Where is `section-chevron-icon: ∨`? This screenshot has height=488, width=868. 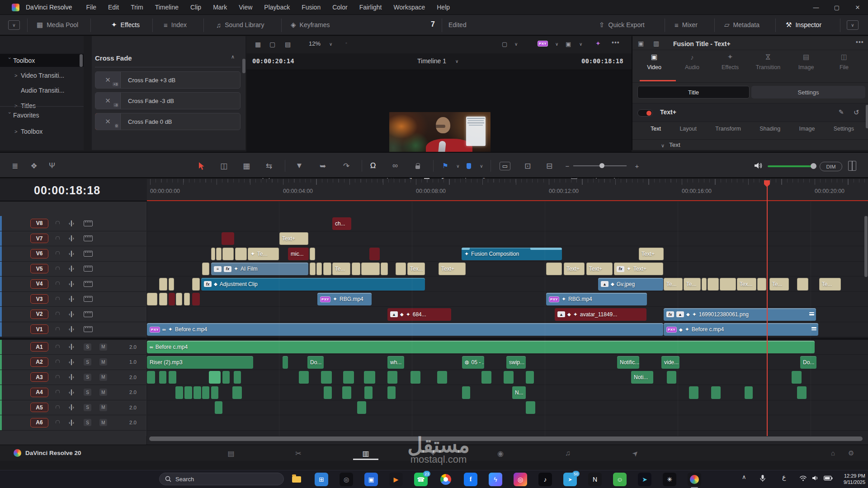
section-chevron-icon: ∨ is located at coordinates (663, 145).